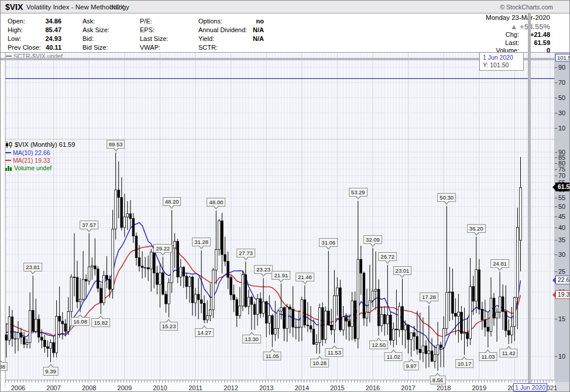 The width and height of the screenshot is (570, 392). What do you see at coordinates (154, 40) in the screenshot?
I see `quote-field-label: Last Size:` at bounding box center [154, 40].